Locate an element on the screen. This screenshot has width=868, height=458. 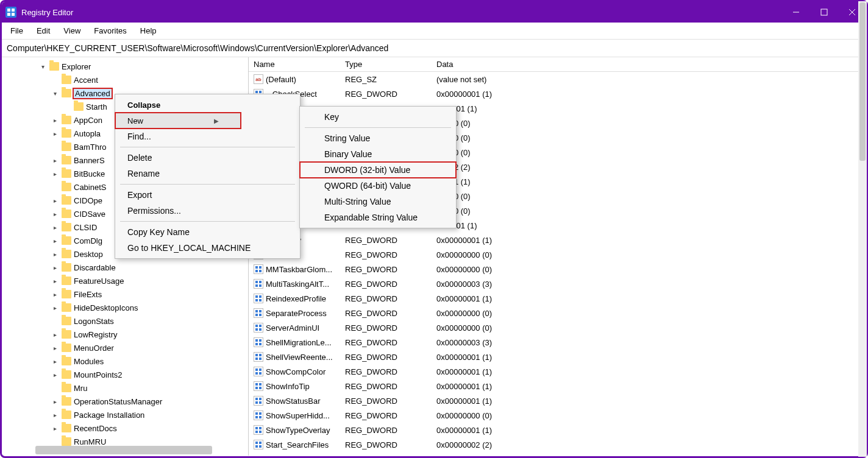
scrollbar-thumb is located at coordinates (863, 82).